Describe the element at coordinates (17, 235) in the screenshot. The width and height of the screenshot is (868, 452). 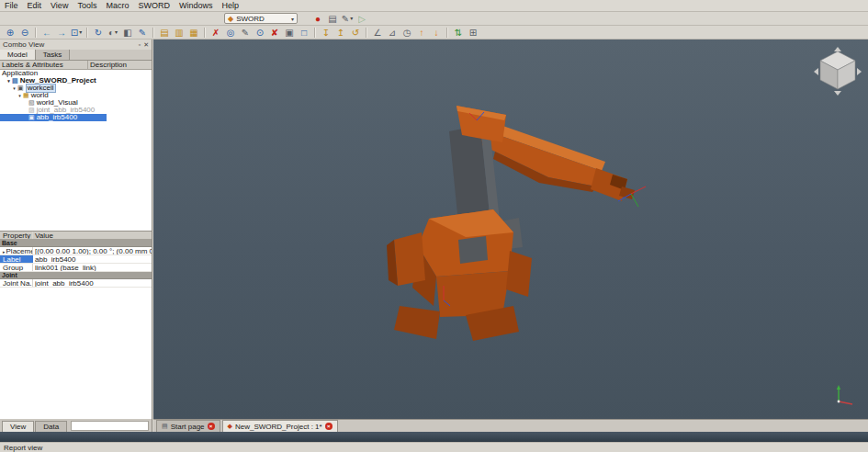
I see `property-column-header: Property` at that location.